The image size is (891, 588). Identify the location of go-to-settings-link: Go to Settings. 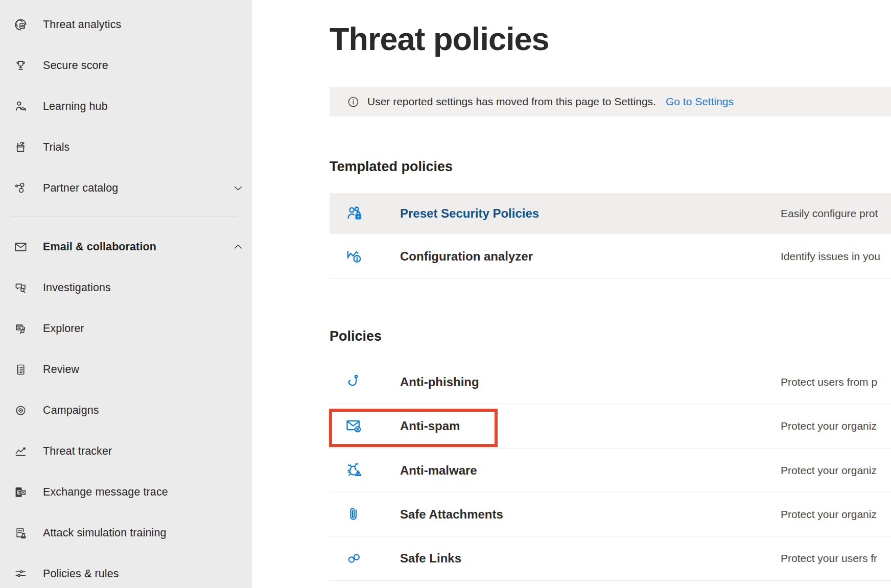
(700, 102).